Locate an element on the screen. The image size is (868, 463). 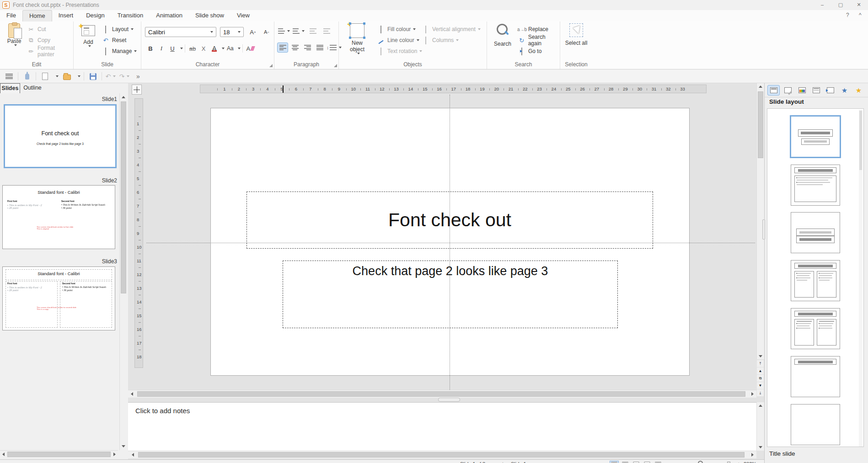
save-icon is located at coordinates (93, 76).